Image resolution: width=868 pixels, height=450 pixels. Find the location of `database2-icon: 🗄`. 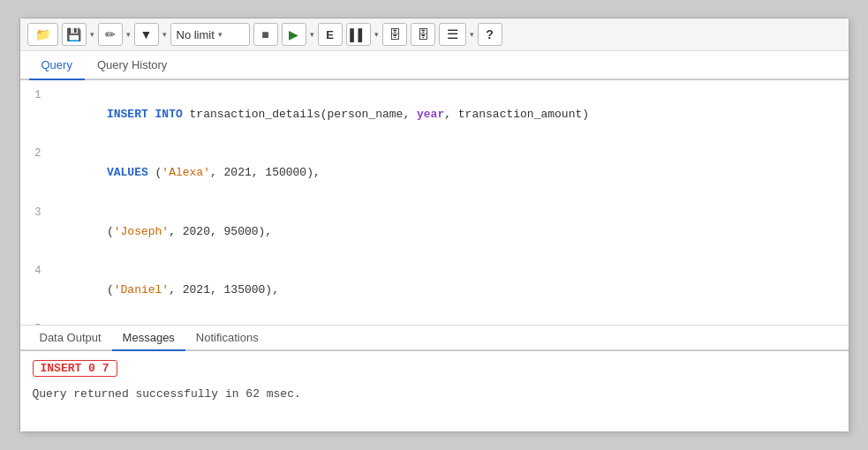

database2-icon: 🗄 is located at coordinates (423, 34).